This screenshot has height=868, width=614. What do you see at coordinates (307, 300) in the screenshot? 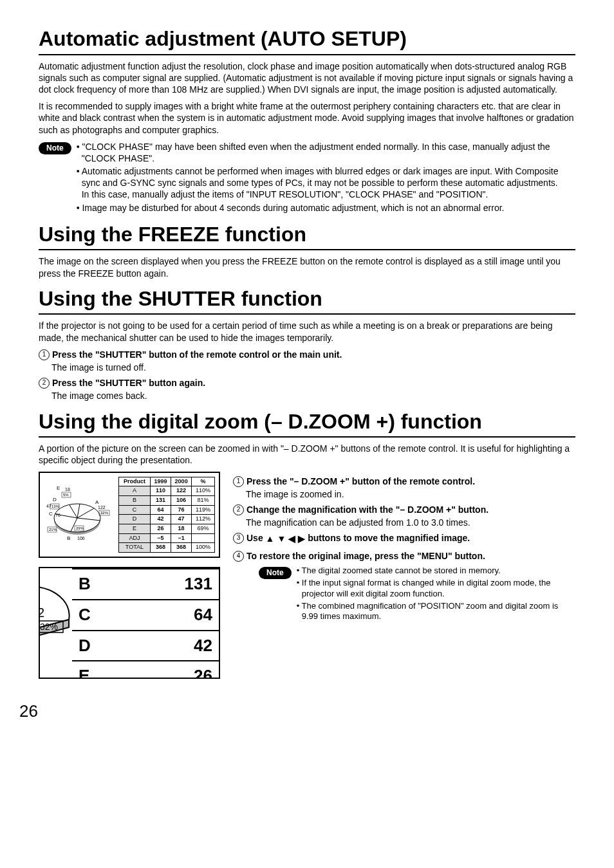
I see `section-title-shutter: Using the SHUTTER function` at bounding box center [307, 300].